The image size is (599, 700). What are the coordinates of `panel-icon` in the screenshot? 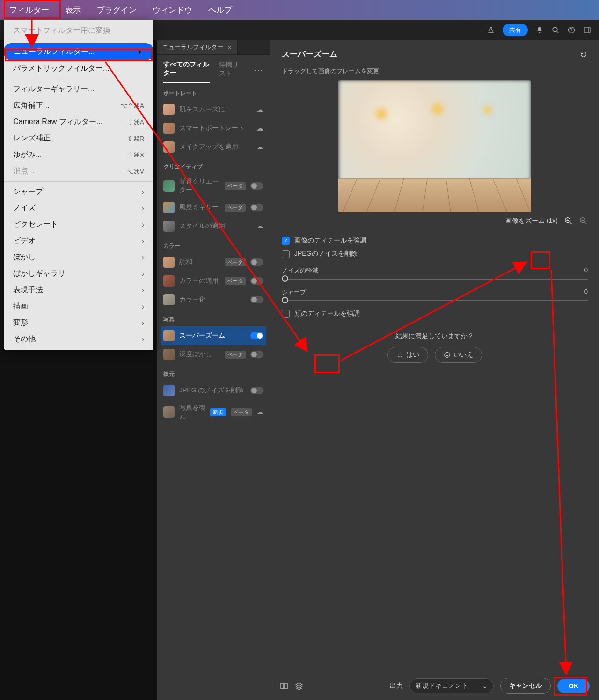 It's located at (587, 30).